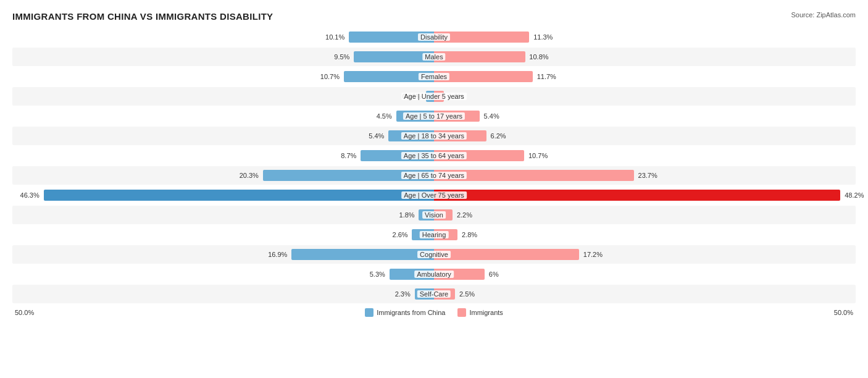 The height and width of the screenshot is (378, 868). I want to click on bar-row: Age | Over 75 years46.3%48.2%, so click(434, 195).